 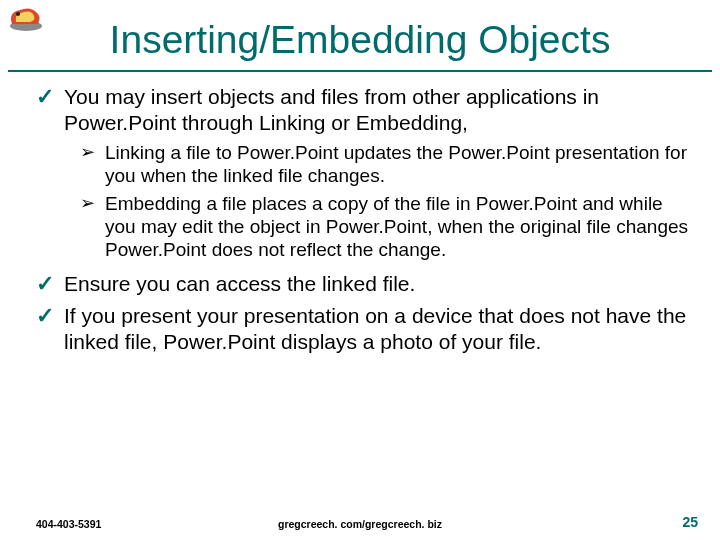 What do you see at coordinates (360, 524) in the screenshot?
I see `footer-url: gregcreech. com/gregcreech. biz` at bounding box center [360, 524].